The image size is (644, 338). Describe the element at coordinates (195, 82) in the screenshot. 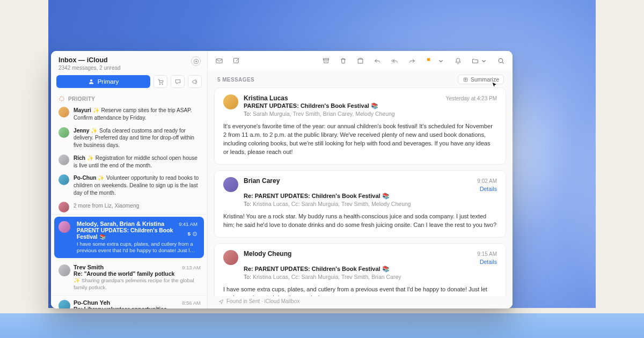

I see `promotions-tab` at that location.